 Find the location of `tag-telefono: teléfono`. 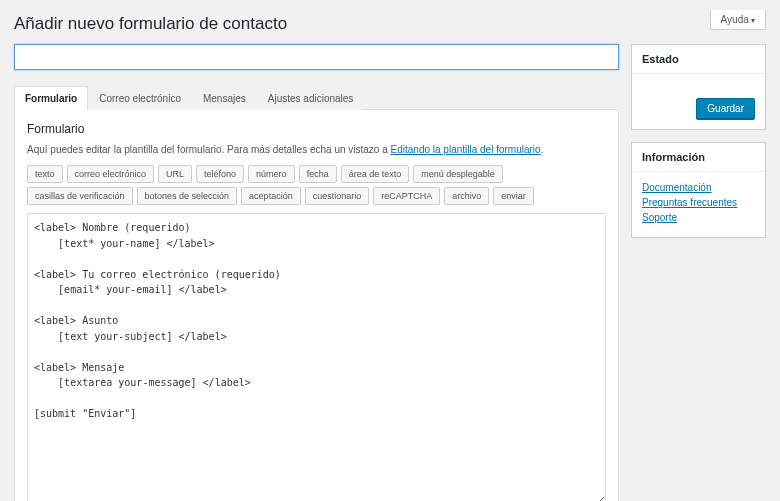

tag-telefono: teléfono is located at coordinates (220, 174).